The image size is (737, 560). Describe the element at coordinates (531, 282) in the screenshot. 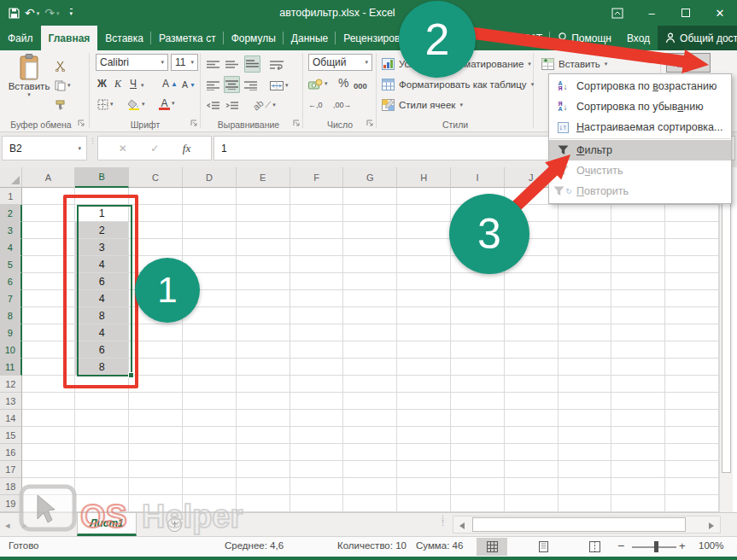

I see `cell-J6` at that location.